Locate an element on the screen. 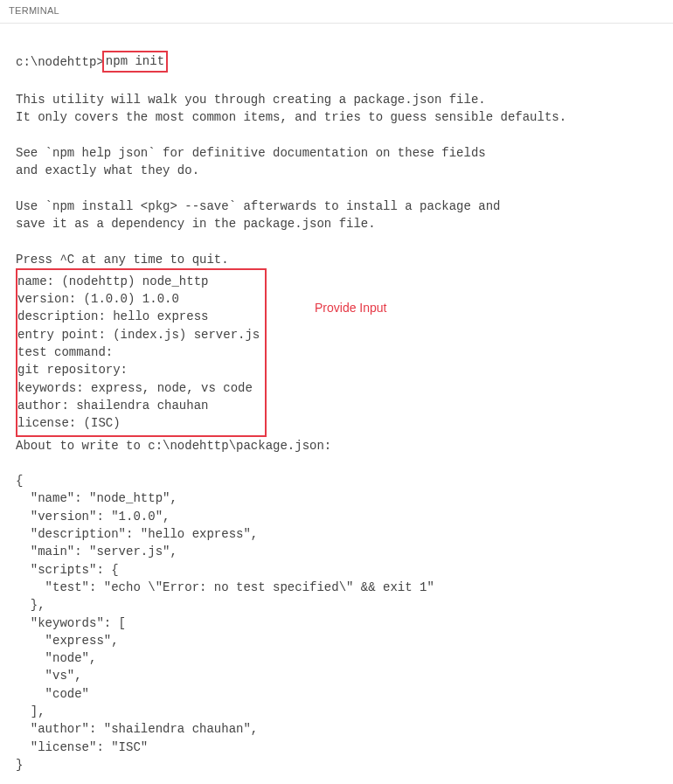  input-test: test command: is located at coordinates (65, 352).